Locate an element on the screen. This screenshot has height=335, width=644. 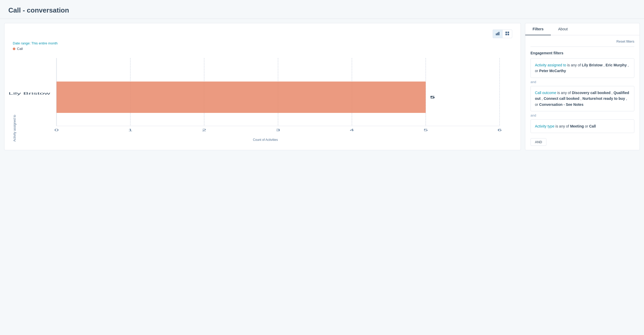
tab-filters: Filters is located at coordinates (538, 29).